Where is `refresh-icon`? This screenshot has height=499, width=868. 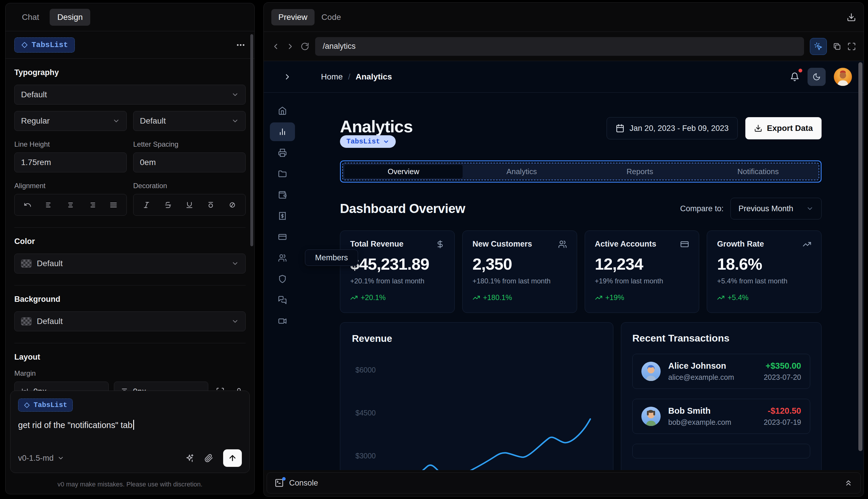 refresh-icon is located at coordinates (305, 47).